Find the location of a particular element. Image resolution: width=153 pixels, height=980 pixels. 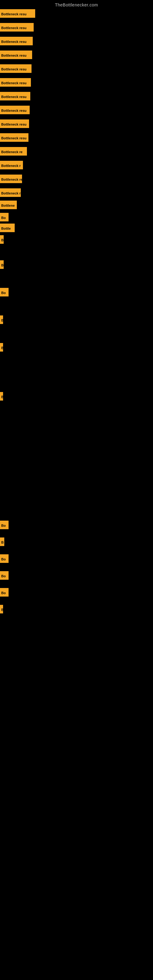

bar-label-18: B is located at coordinates (2, 265).